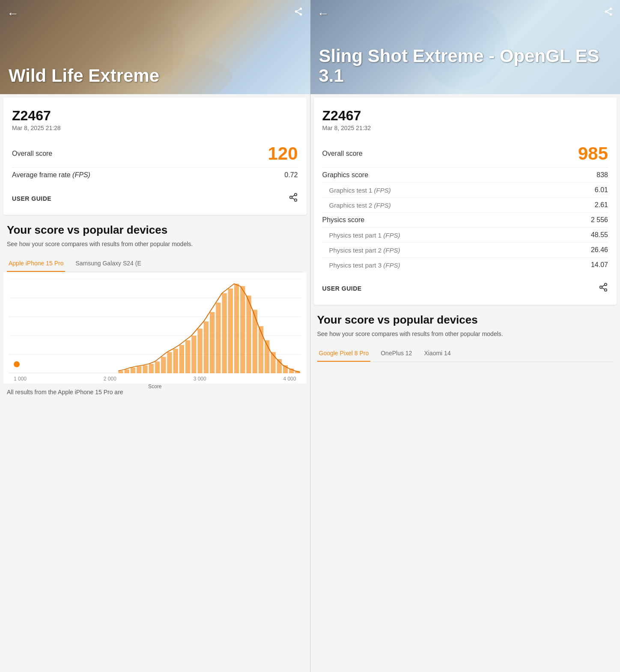 This screenshot has width=620, height=672. Describe the element at coordinates (465, 334) in the screenshot. I see `right-section-desc: See how your score compares with results…` at that location.